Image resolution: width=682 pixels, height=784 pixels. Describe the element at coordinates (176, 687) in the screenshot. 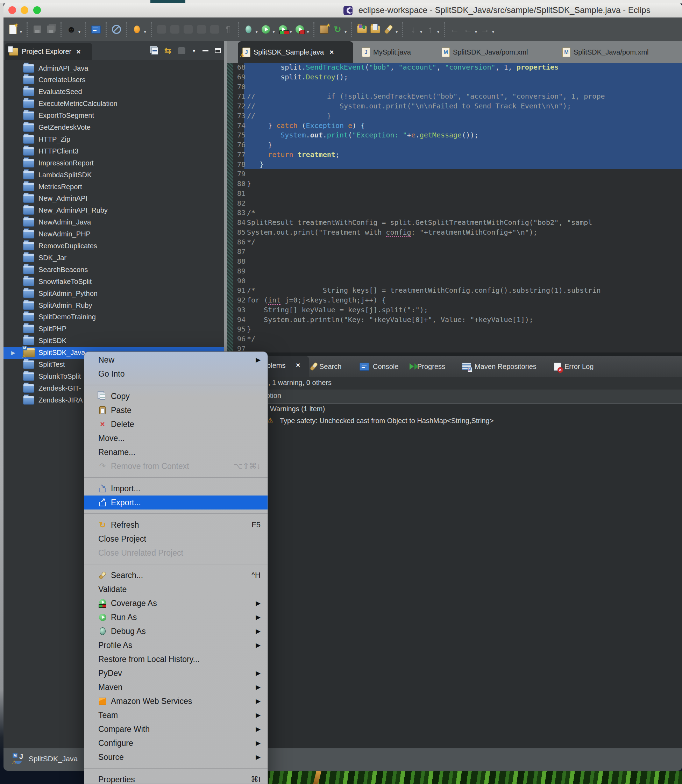

I see `menu-item-maven: Maven ▶` at that location.